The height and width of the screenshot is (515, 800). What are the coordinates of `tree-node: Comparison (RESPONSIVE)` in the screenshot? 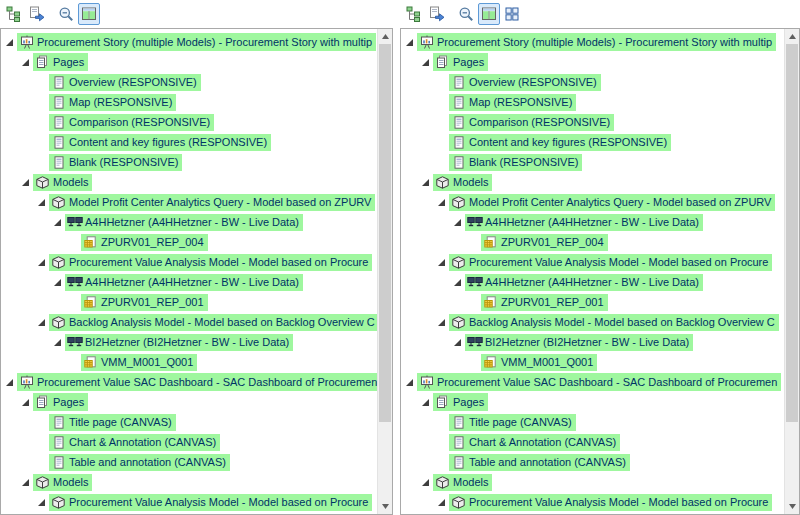 It's located at (532, 122).